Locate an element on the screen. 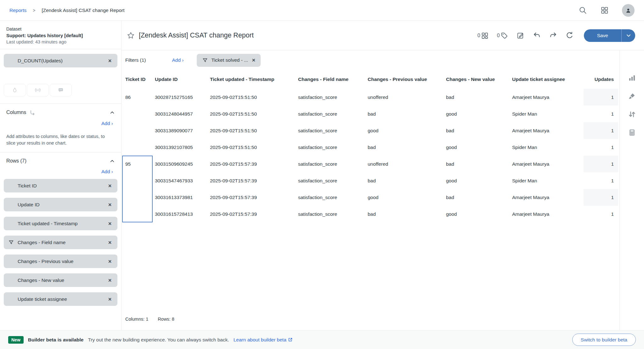 The height and width of the screenshot is (349, 644). row-attribute-chip: Ticket updated - Timestamp ✕ is located at coordinates (60, 224).